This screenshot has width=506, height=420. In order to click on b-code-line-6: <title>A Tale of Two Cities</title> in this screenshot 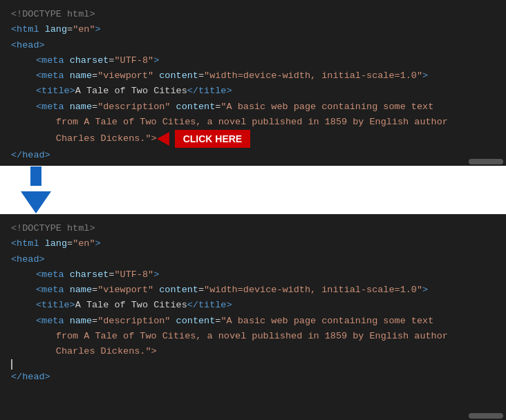, I will do `click(253, 305)`.